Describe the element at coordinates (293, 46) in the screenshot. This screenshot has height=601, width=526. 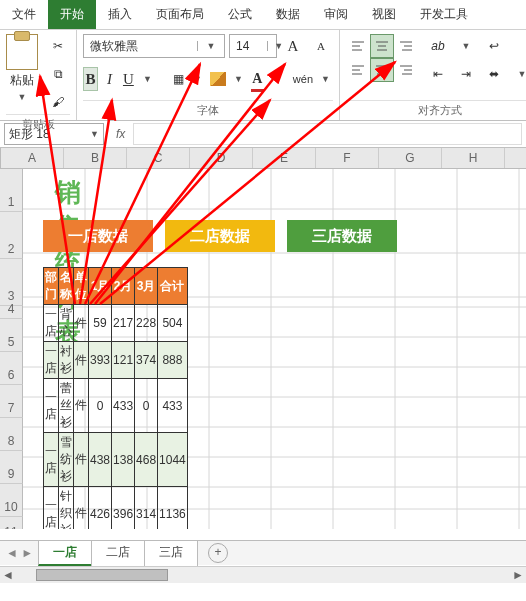
I see `increase-font-icon: A` at that location.